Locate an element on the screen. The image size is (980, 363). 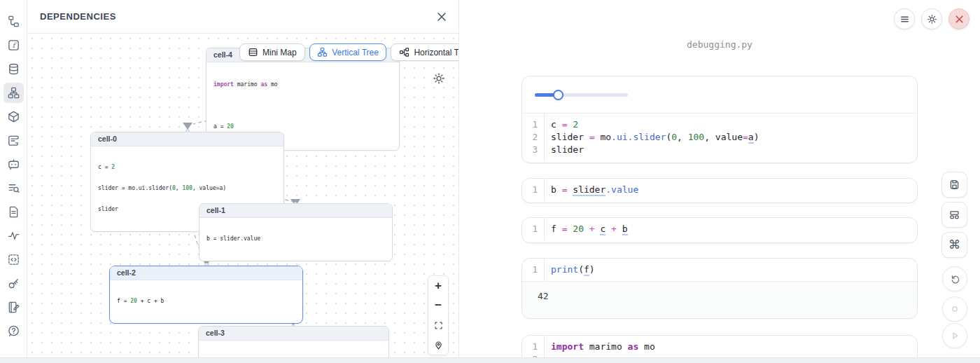
graph-node-cell-2: cell-2 f = 20 + c + b is located at coordinates (206, 294).